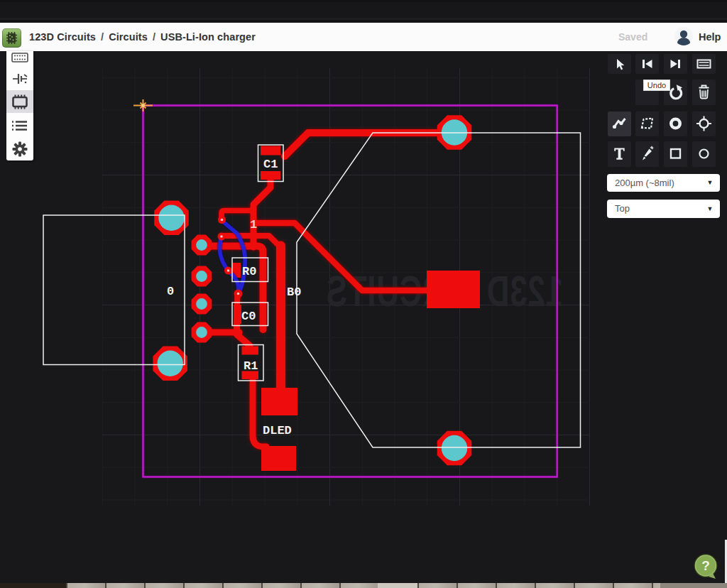 The image size is (727, 588). What do you see at coordinates (251, 366) in the screenshot?
I see `svg-text: R1` at bounding box center [251, 366].